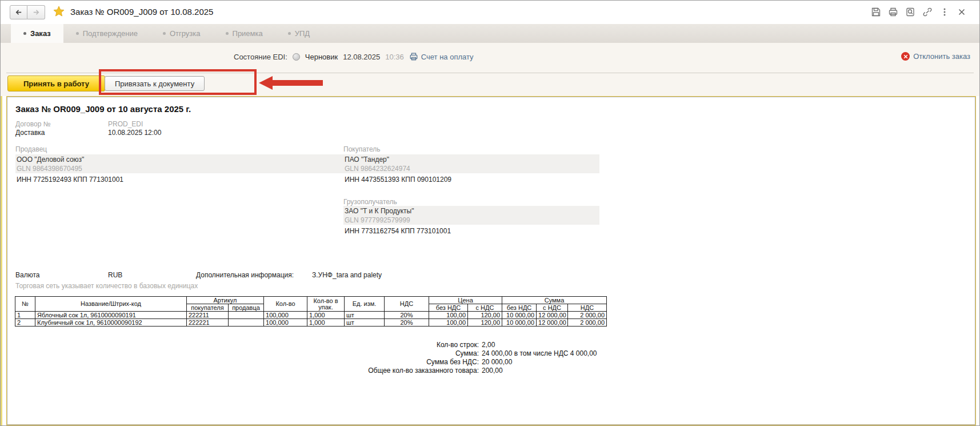 The height and width of the screenshot is (426, 980). What do you see at coordinates (365, 304) in the screenshot?
I see `col-unit: Ед. изм.` at bounding box center [365, 304].